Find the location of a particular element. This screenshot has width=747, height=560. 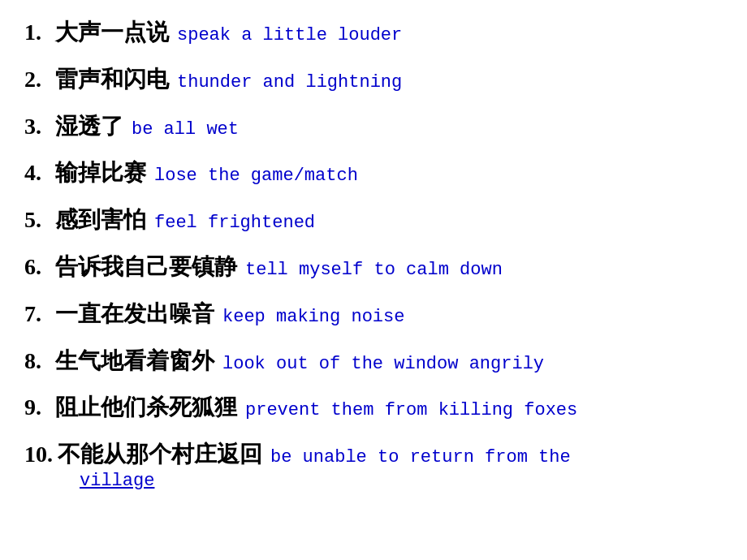

list-item: 7. 一直在发出噪音 keep making noise is located at coordinates (374, 314).